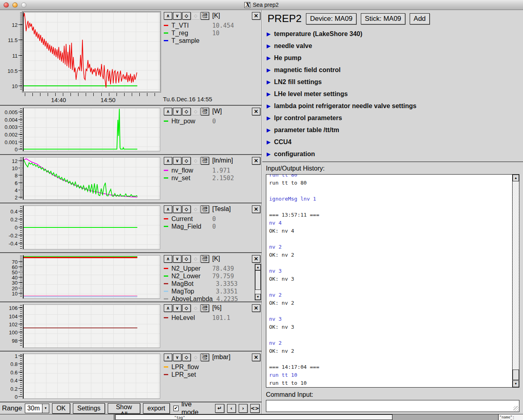  I want to click on legend-item: T_sample, so click(212, 41).